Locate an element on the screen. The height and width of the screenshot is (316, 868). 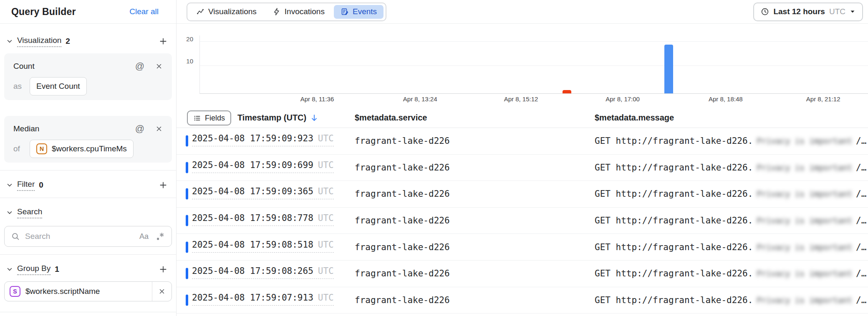
tab-label: Visualizations is located at coordinates (232, 12).